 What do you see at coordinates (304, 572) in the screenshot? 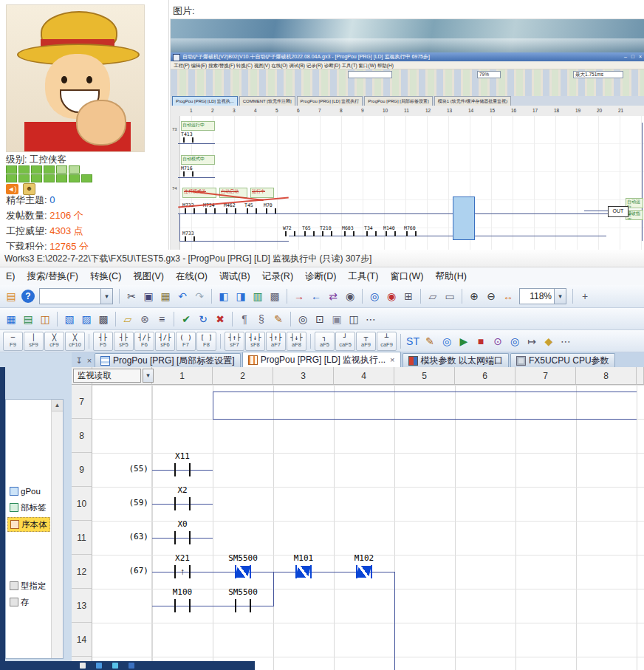
I see `ladder-contact-M101` at bounding box center [304, 572].